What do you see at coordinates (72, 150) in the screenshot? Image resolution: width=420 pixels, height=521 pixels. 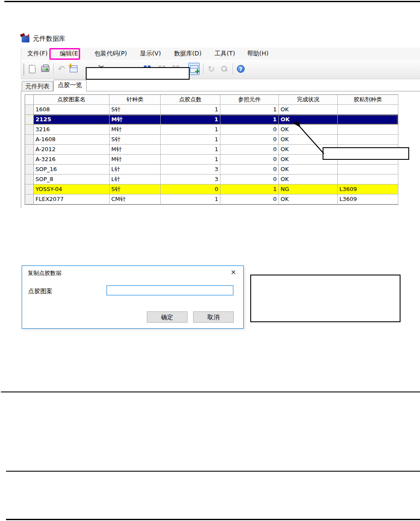 I see `table-cell: A-2012` at bounding box center [72, 150].